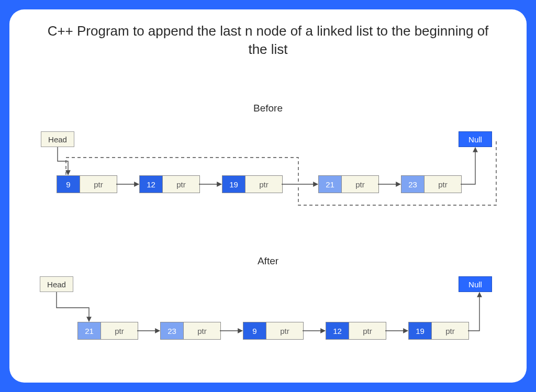 The image size is (536, 392). I want to click on after-node-0: 21 ptr, so click(108, 331).